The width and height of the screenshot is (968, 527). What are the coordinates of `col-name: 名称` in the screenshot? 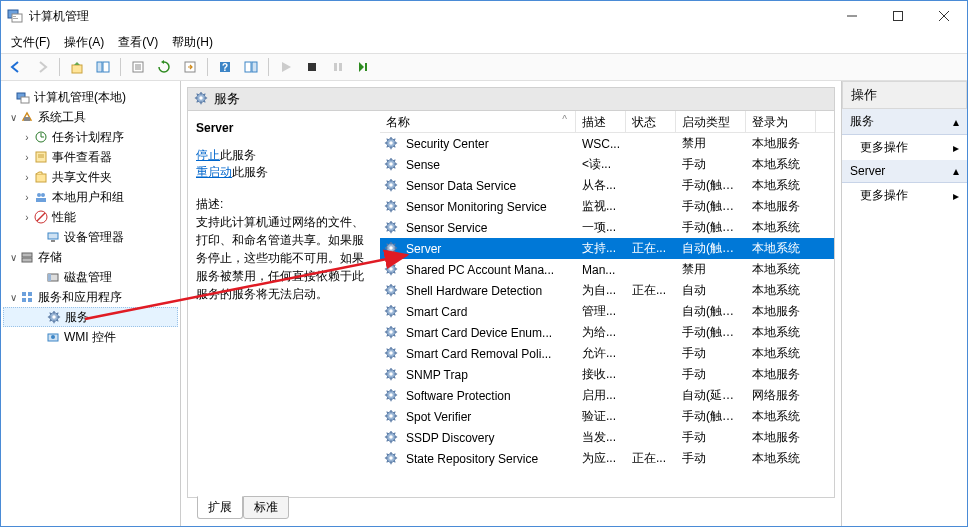 It's located at (478, 122).